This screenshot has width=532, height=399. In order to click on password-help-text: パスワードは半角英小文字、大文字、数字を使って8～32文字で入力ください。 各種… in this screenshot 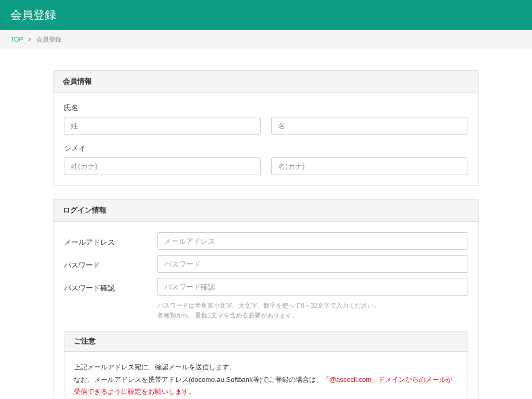, I will do `click(313, 311)`.